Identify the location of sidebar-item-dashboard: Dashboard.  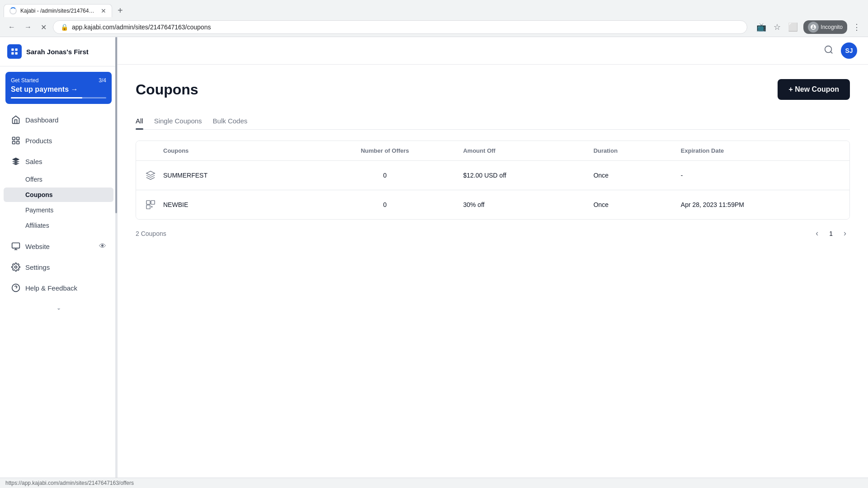
(59, 120).